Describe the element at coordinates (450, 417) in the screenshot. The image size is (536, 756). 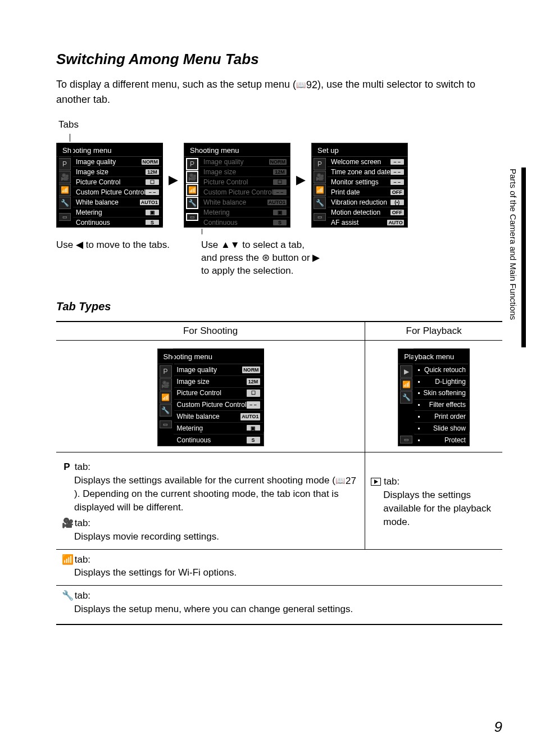
I see `menu-item-label: Print order` at that location.